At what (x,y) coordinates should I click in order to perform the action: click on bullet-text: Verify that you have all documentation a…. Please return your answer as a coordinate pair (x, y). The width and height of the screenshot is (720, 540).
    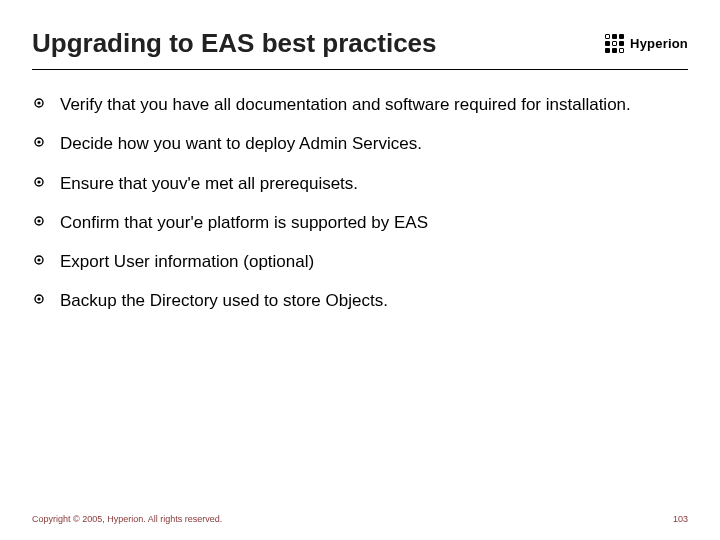
    Looking at the image, I should click on (346, 104).